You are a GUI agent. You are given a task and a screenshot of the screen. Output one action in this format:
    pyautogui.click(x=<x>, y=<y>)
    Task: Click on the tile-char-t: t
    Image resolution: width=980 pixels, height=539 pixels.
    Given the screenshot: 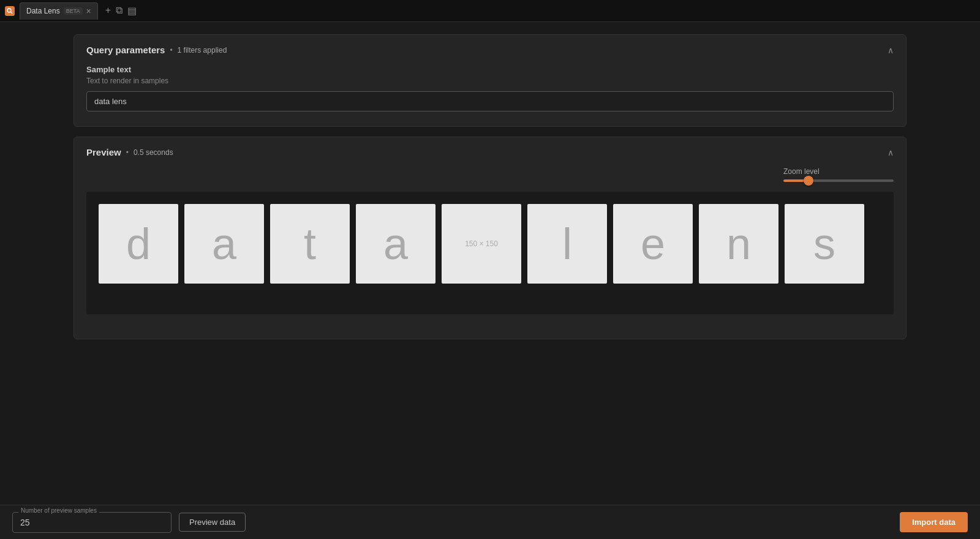 What is the action you would take?
    pyautogui.click(x=310, y=244)
    